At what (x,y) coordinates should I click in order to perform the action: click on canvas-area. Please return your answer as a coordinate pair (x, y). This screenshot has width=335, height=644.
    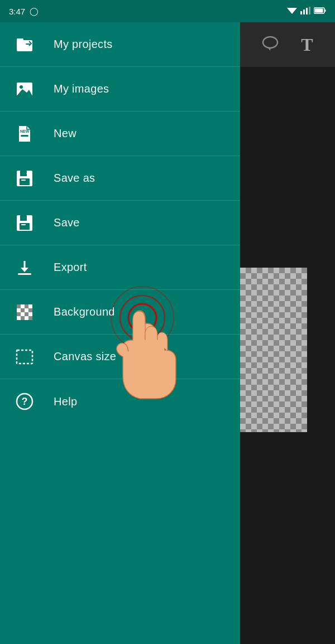
    Looking at the image, I should click on (274, 350).